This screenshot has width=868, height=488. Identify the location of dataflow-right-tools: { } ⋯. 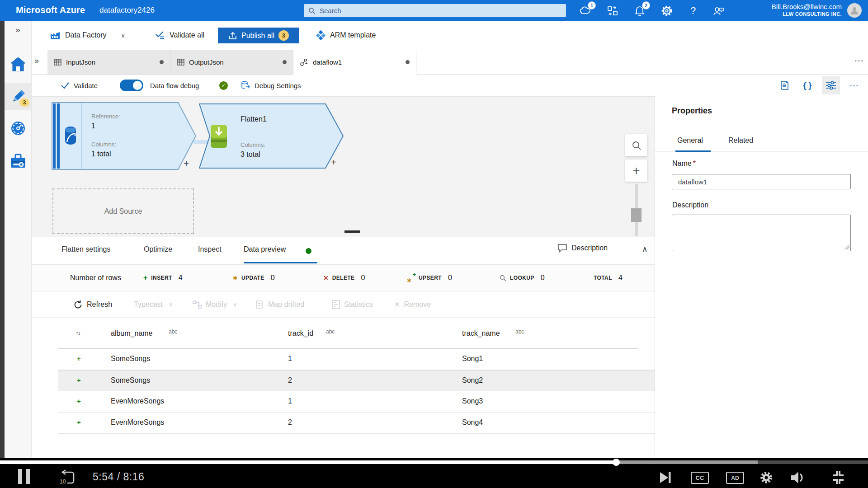
(819, 85).